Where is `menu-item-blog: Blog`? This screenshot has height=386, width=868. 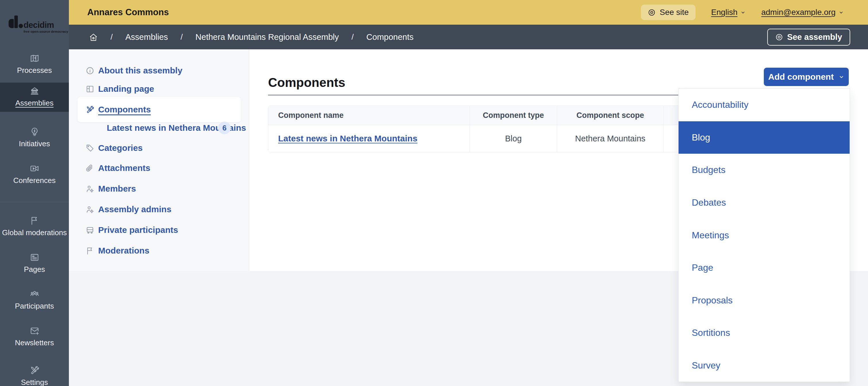
menu-item-blog: Blog is located at coordinates (764, 138).